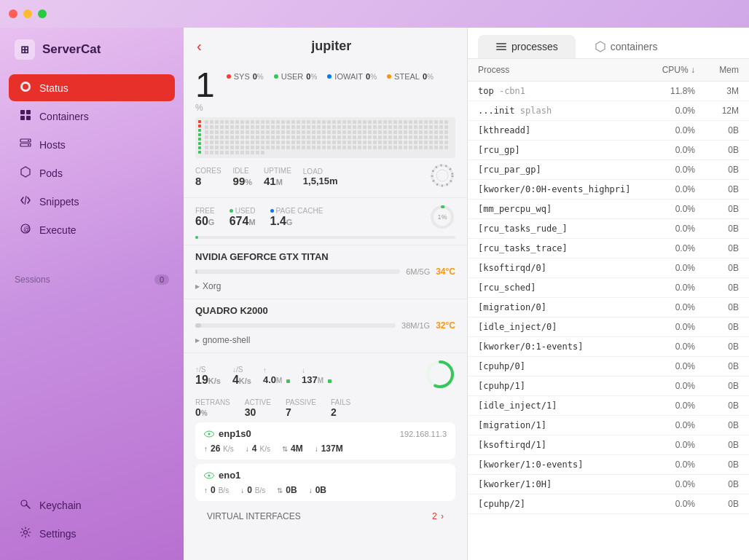 This screenshot has width=749, height=560. I want to click on tab-processes: processes, so click(527, 47).